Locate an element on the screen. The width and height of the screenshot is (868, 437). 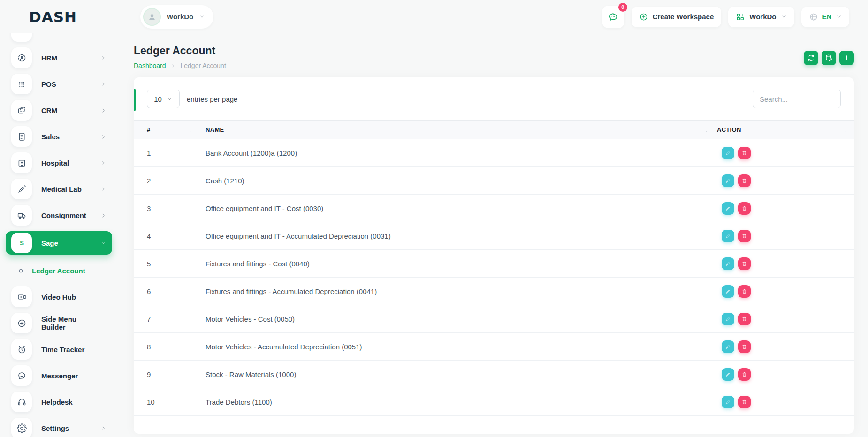
chevron-right-icon is located at coordinates (103, 84).